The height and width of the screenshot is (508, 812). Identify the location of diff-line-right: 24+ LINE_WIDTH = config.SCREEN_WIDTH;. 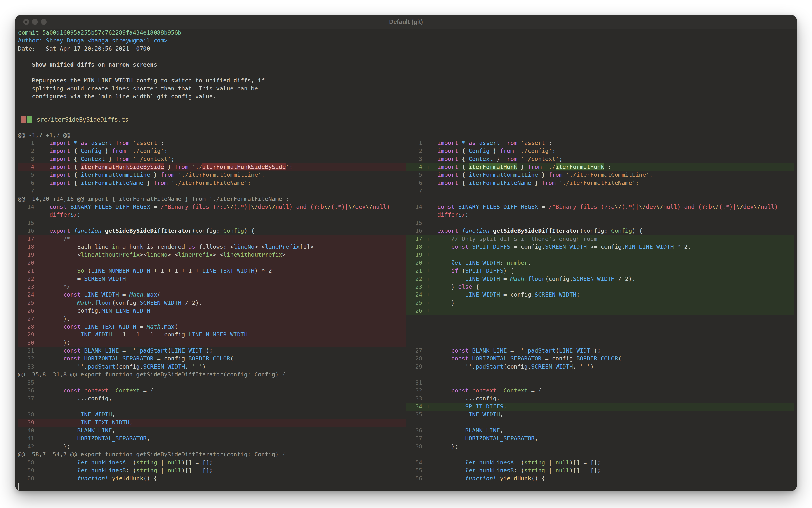
(600, 295).